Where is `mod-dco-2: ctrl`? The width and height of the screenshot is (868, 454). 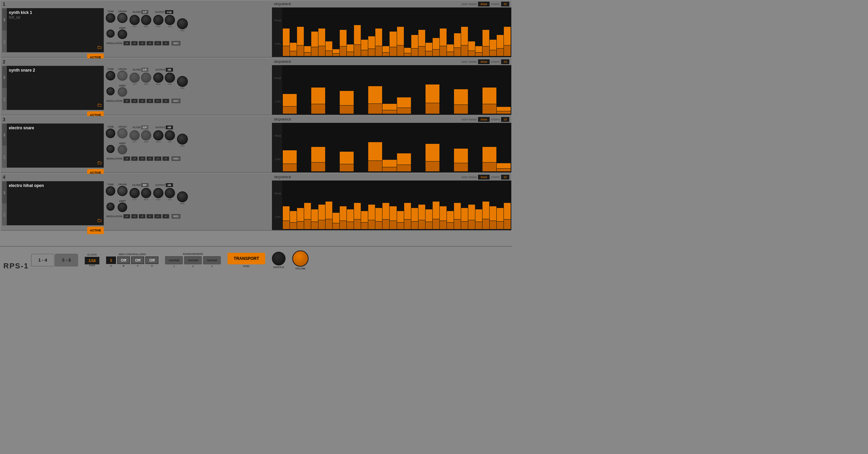 mod-dco-2: ctrl is located at coordinates (158, 101).